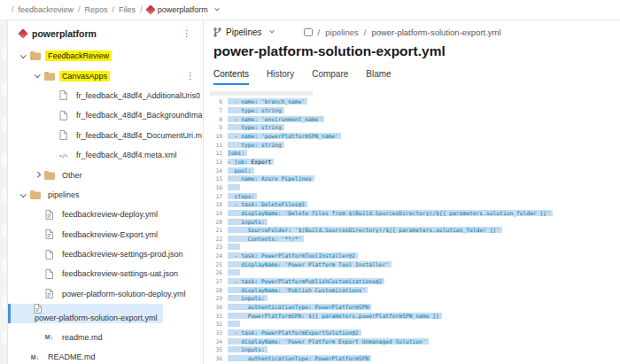 The image size is (620, 364). Describe the element at coordinates (261, 342) in the screenshot. I see `code-token: displayName:` at that location.